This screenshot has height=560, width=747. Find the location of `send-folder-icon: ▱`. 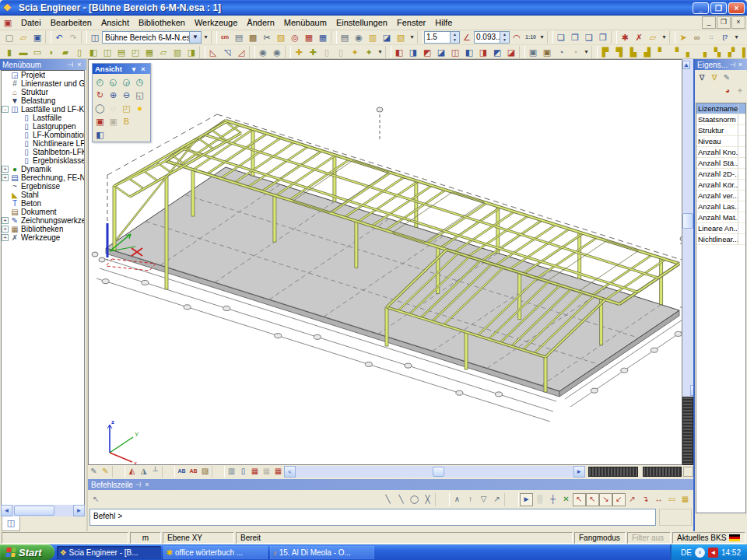

send-folder-icon: ▱ is located at coordinates (653, 37).